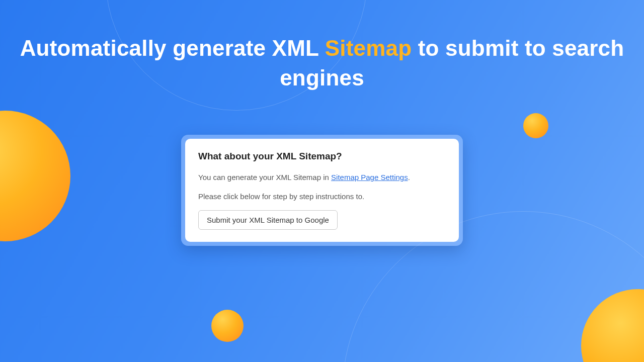 Image resolution: width=644 pixels, height=362 pixels. I want to click on sitemap-settings-link: Sitemap Page Settings, so click(369, 177).